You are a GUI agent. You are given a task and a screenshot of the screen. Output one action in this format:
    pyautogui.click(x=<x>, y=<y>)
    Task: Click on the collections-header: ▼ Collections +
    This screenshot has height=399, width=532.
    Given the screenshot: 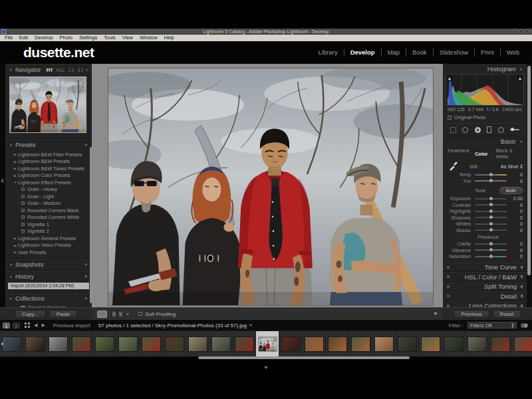 What is the action you would take?
    pyautogui.click(x=49, y=299)
    